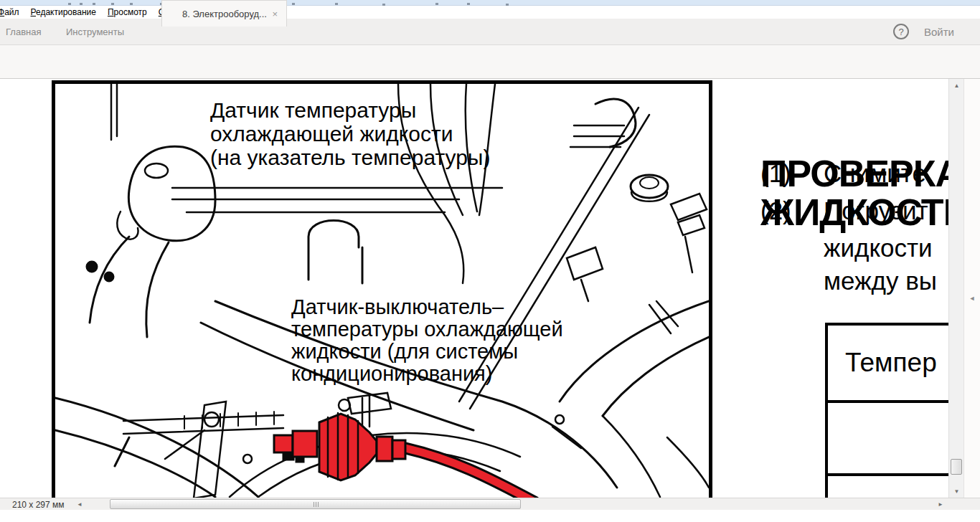  I want to click on sign-in-button: Войти, so click(939, 32).